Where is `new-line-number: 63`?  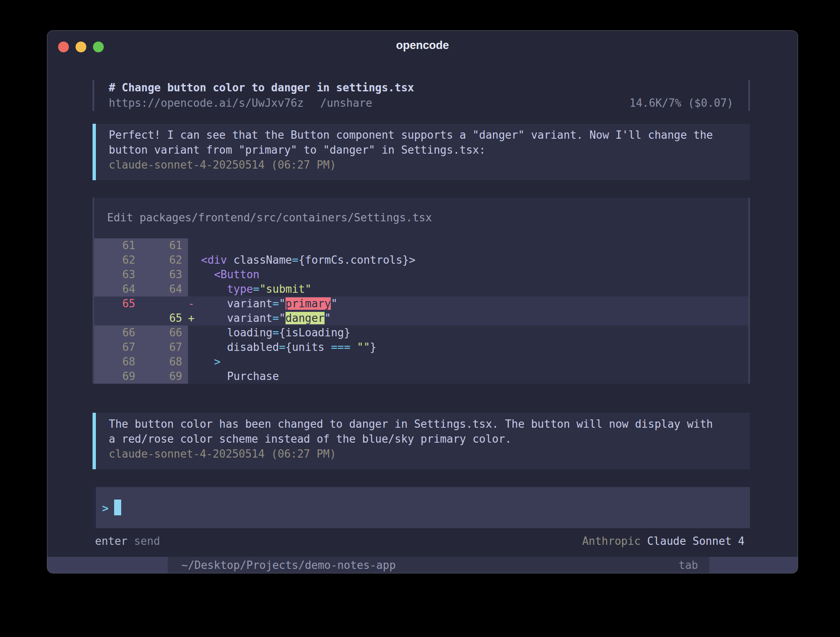 new-line-number: 63 is located at coordinates (164, 275).